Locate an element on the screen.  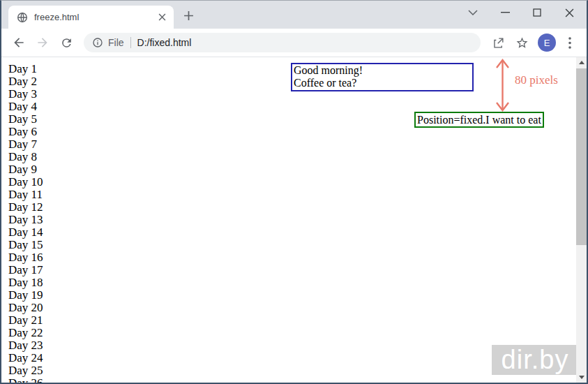
day-list-item: Day 22 is located at coordinates (26, 333).